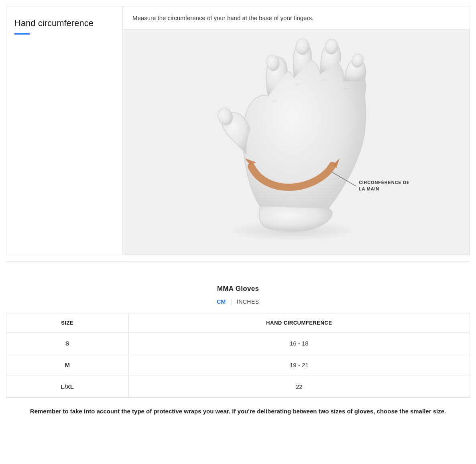  What do you see at coordinates (238, 289) in the screenshot?
I see `product-title: MMA Gloves` at bounding box center [238, 289].